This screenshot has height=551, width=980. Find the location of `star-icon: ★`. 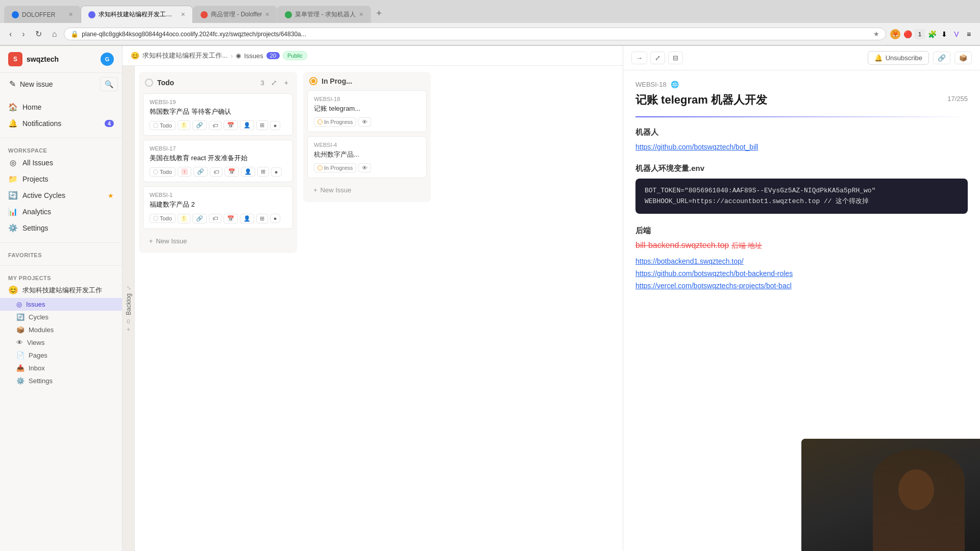

star-icon: ★ is located at coordinates (111, 196).